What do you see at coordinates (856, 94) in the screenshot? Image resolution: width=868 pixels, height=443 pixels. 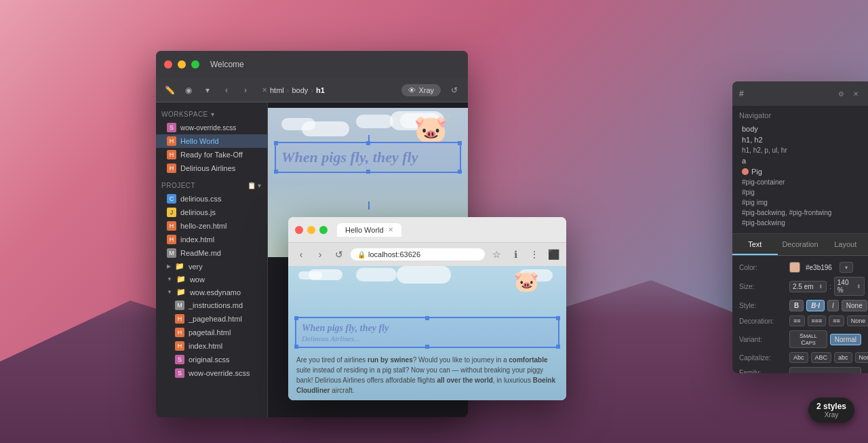 I see `inspector-close-icon: ✕` at bounding box center [856, 94].